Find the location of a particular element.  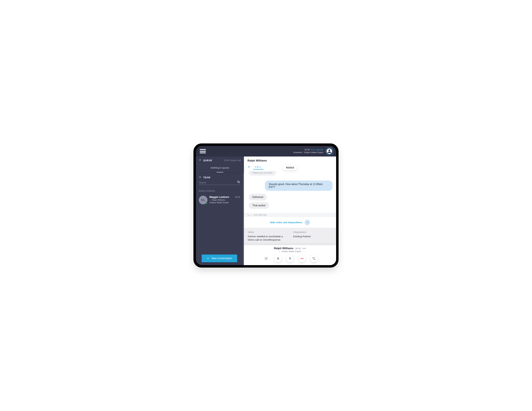

hangup-icon is located at coordinates (302, 259).